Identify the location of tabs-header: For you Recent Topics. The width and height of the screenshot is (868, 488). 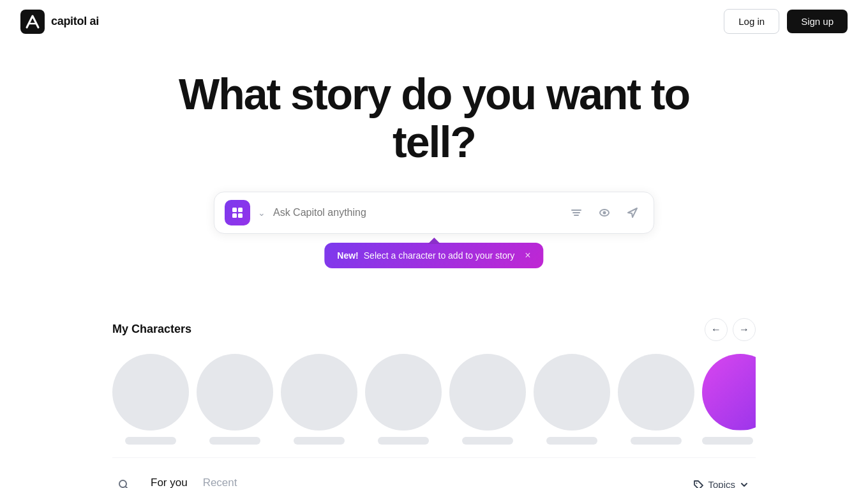
(434, 480).